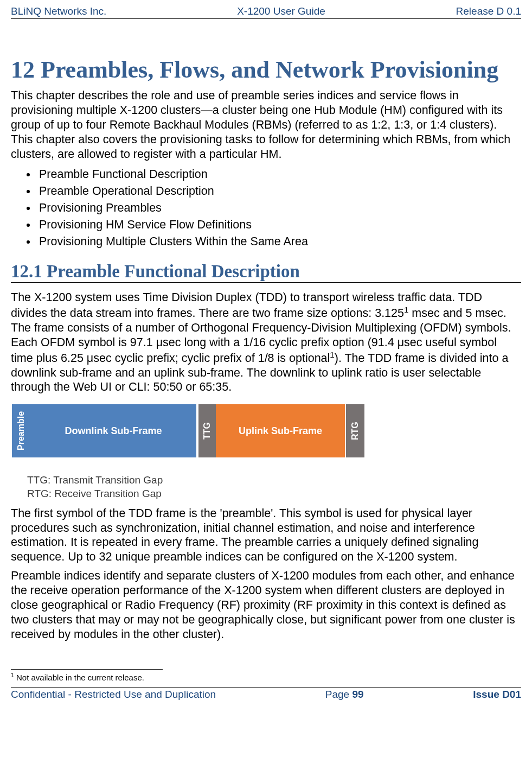 The height and width of the screenshot is (783, 532). I want to click on list-item: Provisioning Multiple Clusters Within th…, so click(279, 242).